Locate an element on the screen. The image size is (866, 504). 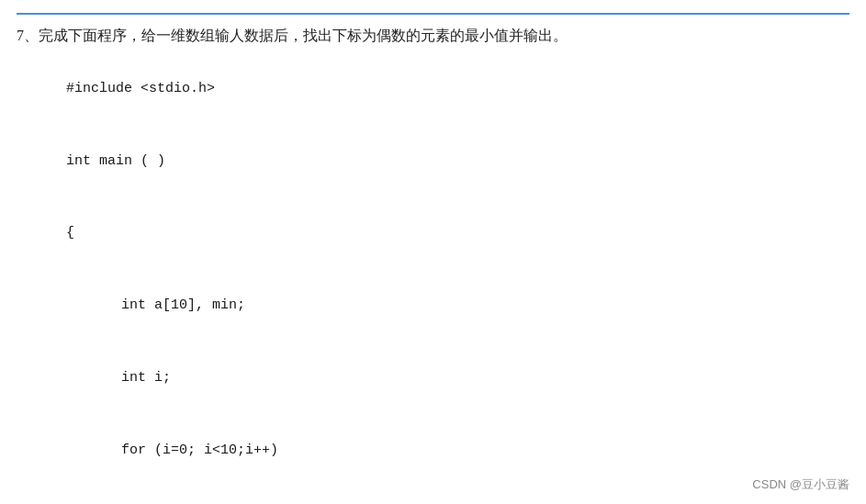
line2: int i; is located at coordinates (433, 378).